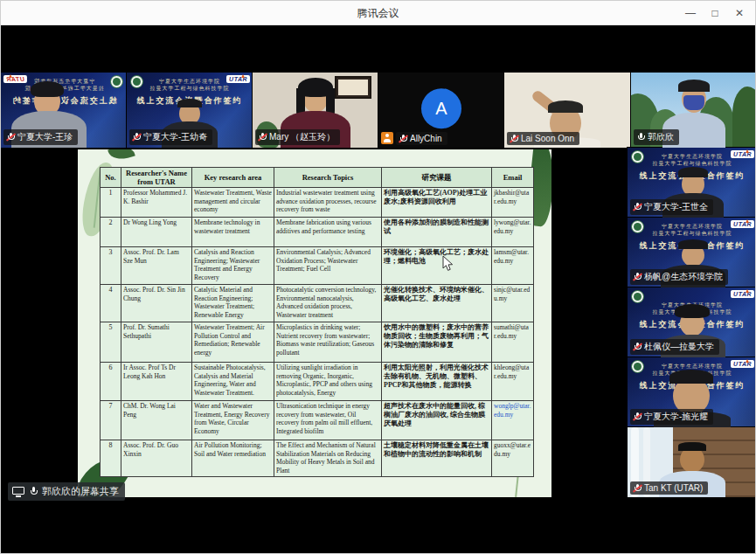  Describe the element at coordinates (692, 462) in the screenshot. I see `video-tile-tankt: Tan KT (UTAR)` at that location.